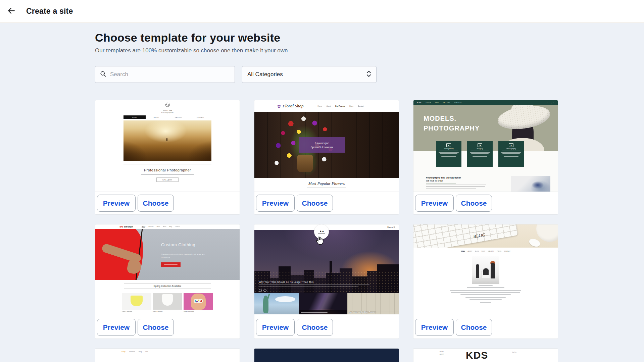 This screenshot has width=644, height=362. I want to click on filter-controls: All Categories, so click(369, 74).